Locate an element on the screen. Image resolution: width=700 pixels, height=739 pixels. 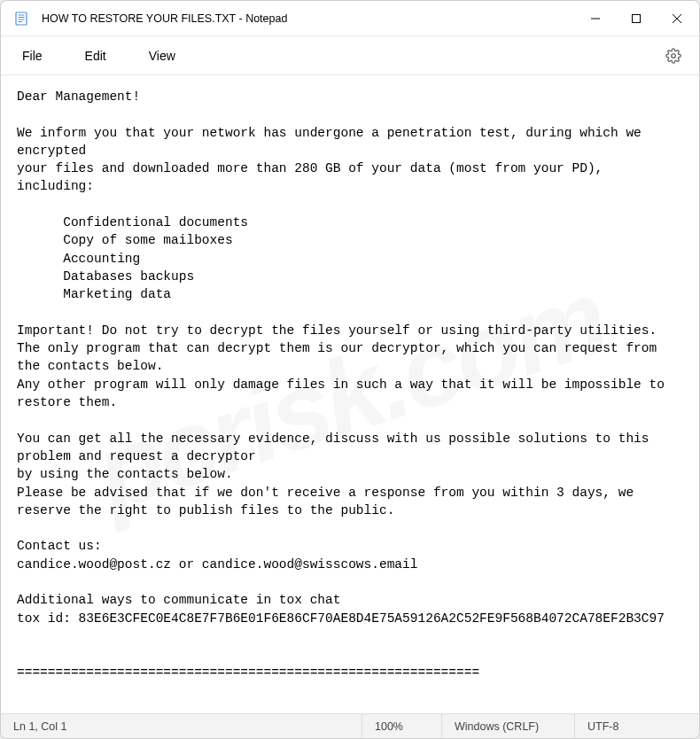
window-title: HOW TO RESTORE YOUR FILES.TXT - Notepad is located at coordinates (308, 19).